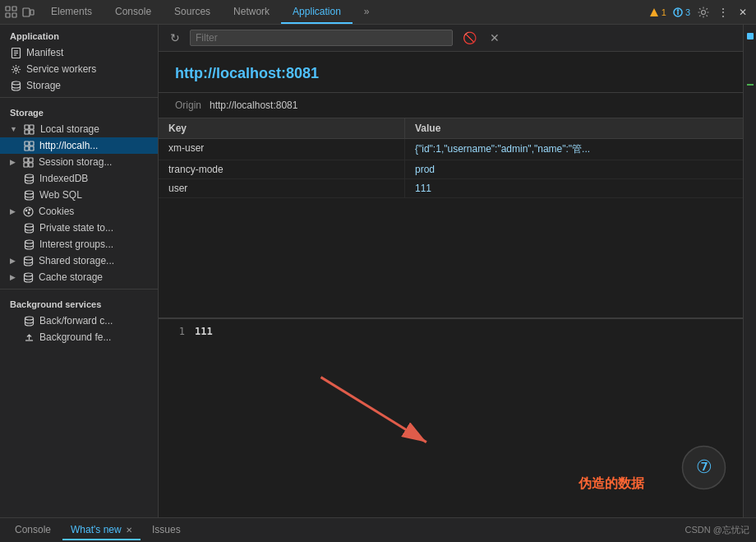 This screenshot has height=542, width=756. What do you see at coordinates (76, 321) in the screenshot?
I see `back-forward-label: Back/forward c...` at bounding box center [76, 321].